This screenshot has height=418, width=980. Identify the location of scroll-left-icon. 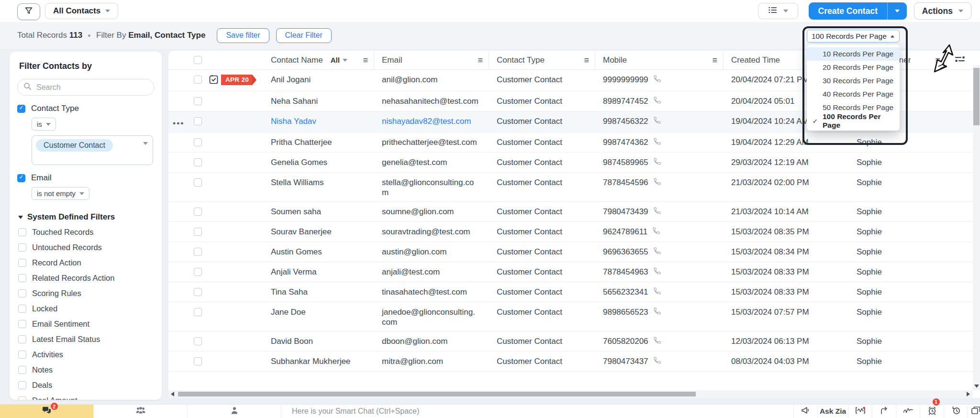
(172, 394).